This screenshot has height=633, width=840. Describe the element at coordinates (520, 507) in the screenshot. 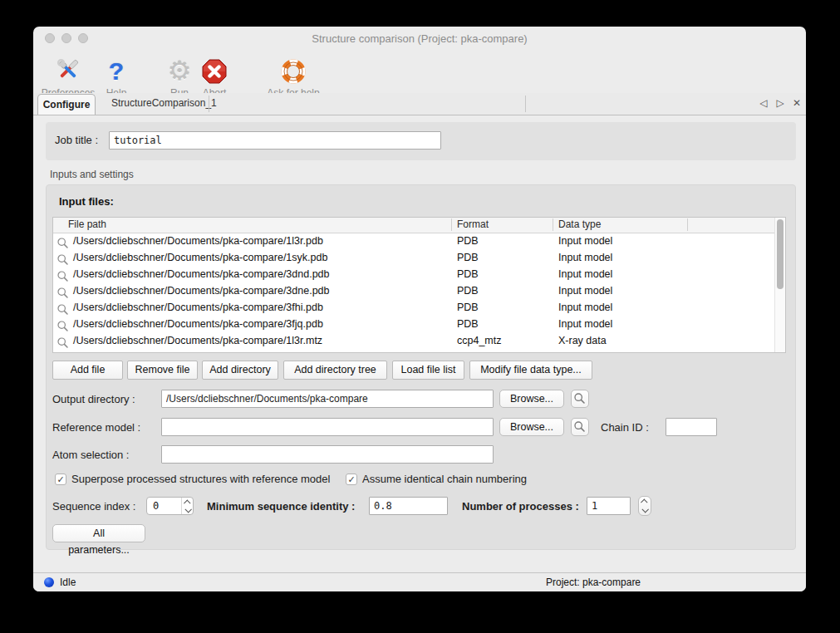

I see `num-processes-label: Number of processes :` at that location.